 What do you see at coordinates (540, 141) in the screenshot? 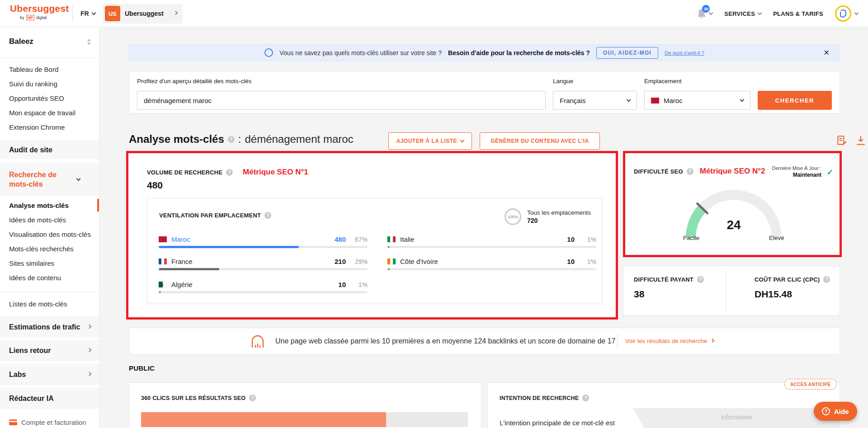
I see `generate-ai-content-button: GÉNÉRER DU CONTENU AVEC L'IA` at bounding box center [540, 141].